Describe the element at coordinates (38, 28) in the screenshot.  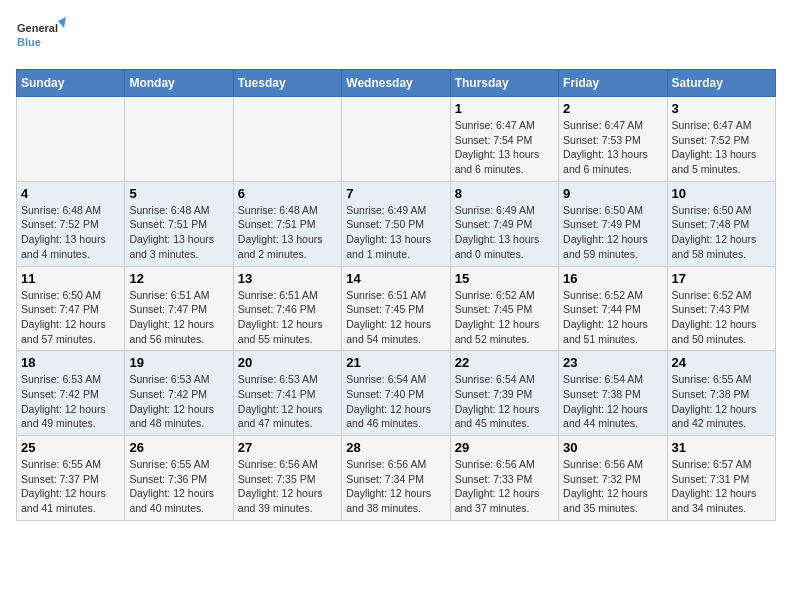
I see `svg-text: General` at that location.